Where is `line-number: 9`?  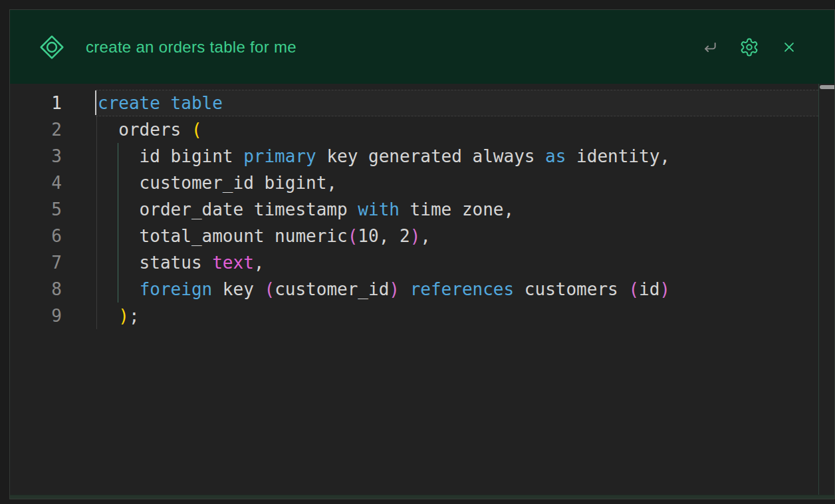
line-number: 9 is located at coordinates (36, 316).